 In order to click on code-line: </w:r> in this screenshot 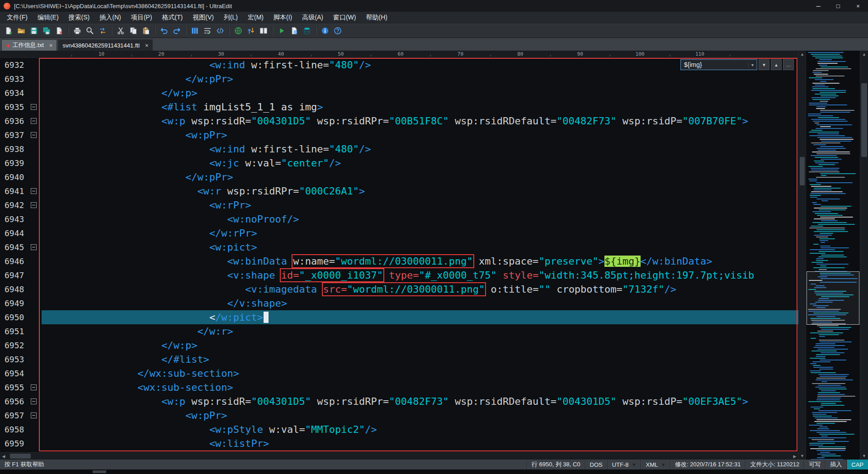, I will do `click(420, 331)`.